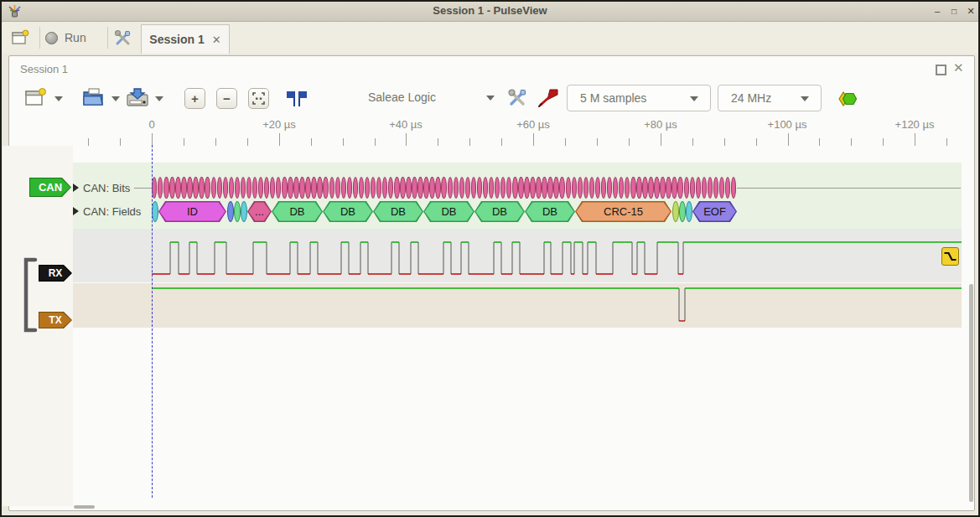 The width and height of the screenshot is (980, 517). What do you see at coordinates (490, 10) in the screenshot?
I see `window-title: Session 1 - PulseView` at bounding box center [490, 10].